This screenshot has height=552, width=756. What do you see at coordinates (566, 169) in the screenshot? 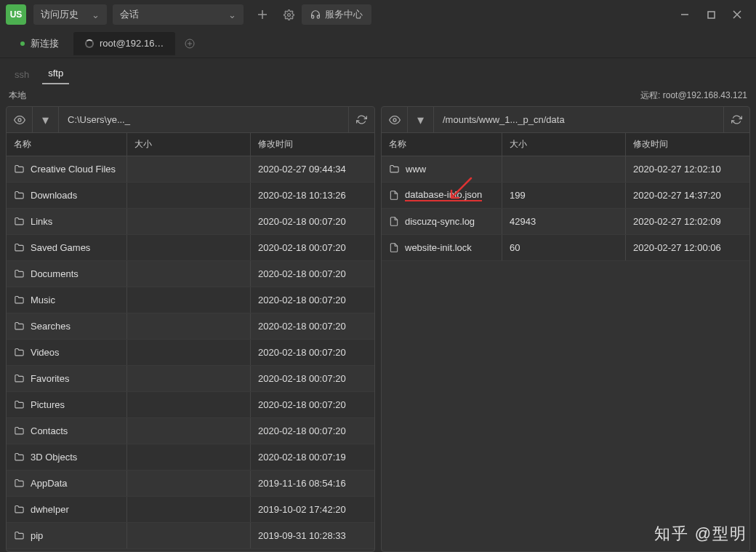
I see `table-row: www2020-02-27 12:02:10` at bounding box center [566, 169].